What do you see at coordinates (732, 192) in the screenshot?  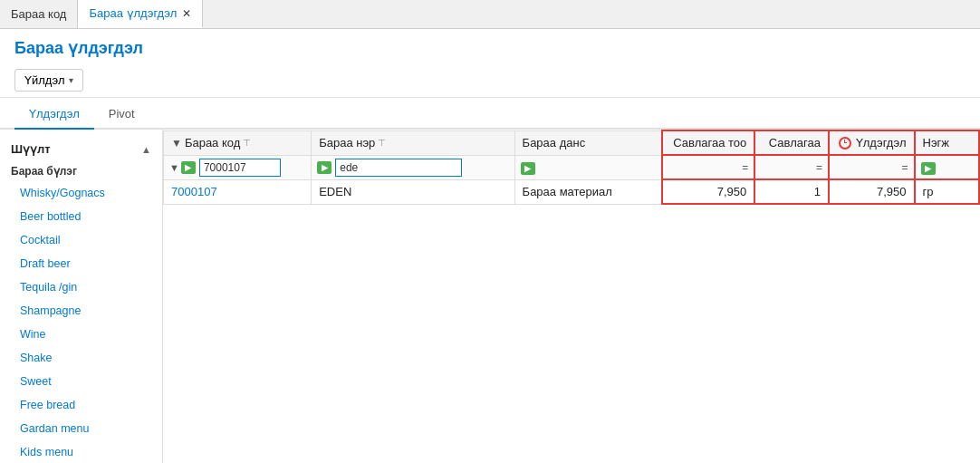 I see `savlagaa-too-value: 7,950` at bounding box center [732, 192].